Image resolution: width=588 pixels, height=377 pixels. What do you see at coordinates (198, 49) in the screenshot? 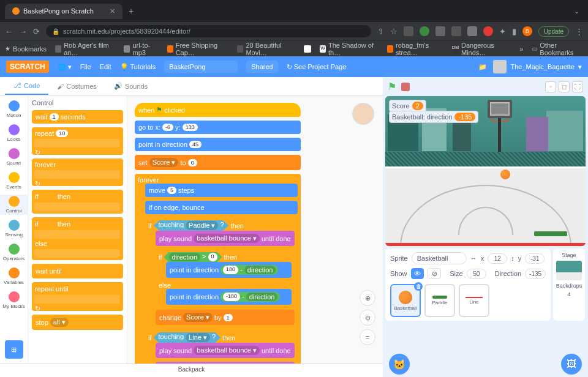
I see `bookmark-item: Free Shipping Cap…` at bounding box center [198, 49].